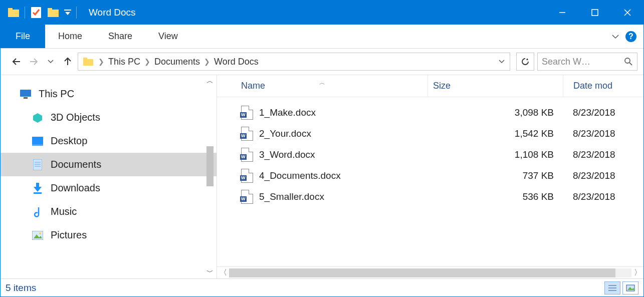 This screenshot has height=297, width=644. What do you see at coordinates (621, 288) in the screenshot?
I see `view-toggles` at bounding box center [621, 288].